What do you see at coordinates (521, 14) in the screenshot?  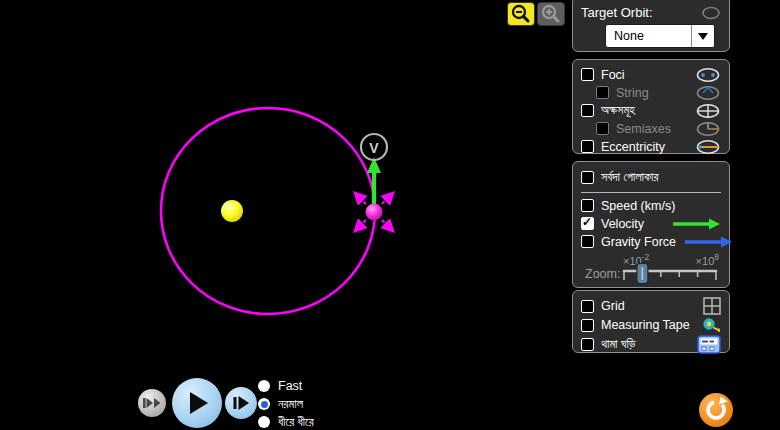 I see `magnifier-minus-icon` at bounding box center [521, 14].